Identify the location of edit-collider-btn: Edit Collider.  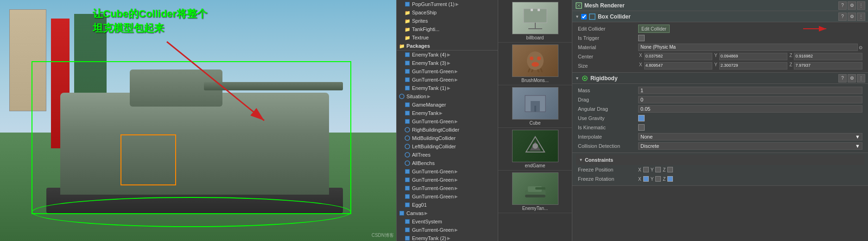
(654, 29).